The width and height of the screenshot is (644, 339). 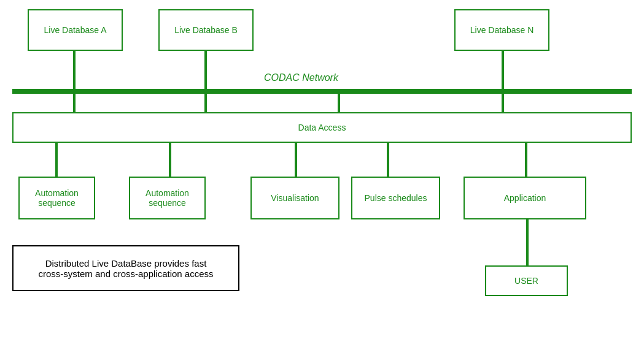 I want to click on vline-db-n, so click(x=503, y=71).